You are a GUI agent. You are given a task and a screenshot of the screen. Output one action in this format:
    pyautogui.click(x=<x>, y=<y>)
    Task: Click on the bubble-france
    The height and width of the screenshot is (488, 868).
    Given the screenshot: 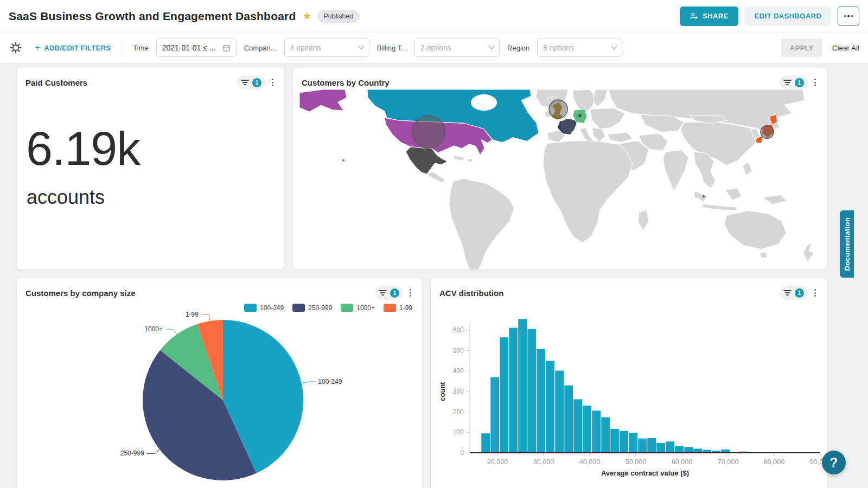 What is the action you would take?
    pyautogui.click(x=568, y=126)
    